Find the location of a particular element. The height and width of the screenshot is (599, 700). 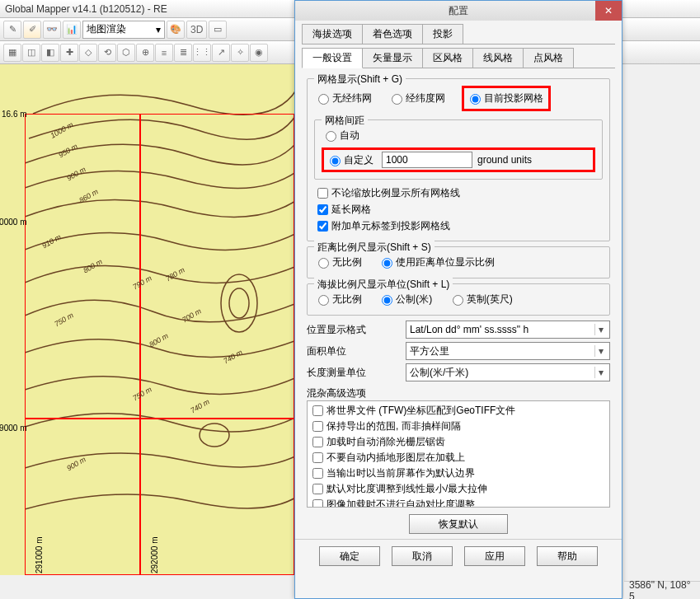

tab-point-style: 点风格 is located at coordinates (548, 58).